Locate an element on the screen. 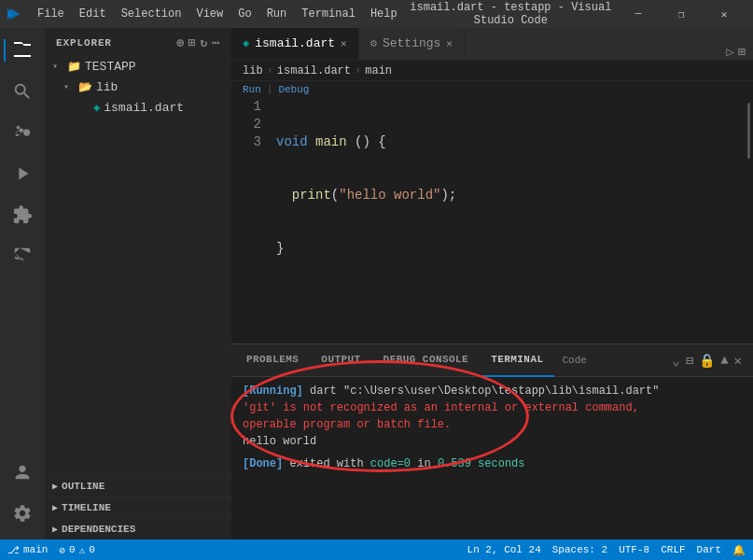 The image size is (753, 560). menu-bar: File Edit Selection View Go Run Terminal… is located at coordinates (217, 14).